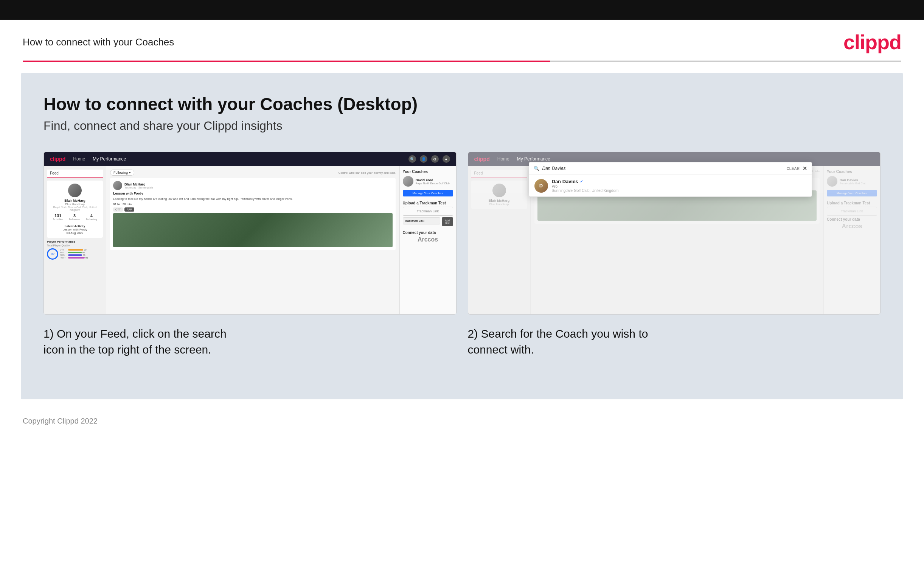 The image size is (924, 578). What do you see at coordinates (852, 211) in the screenshot?
I see `sc2-bg-trackman-box: Trackman Link` at bounding box center [852, 211].